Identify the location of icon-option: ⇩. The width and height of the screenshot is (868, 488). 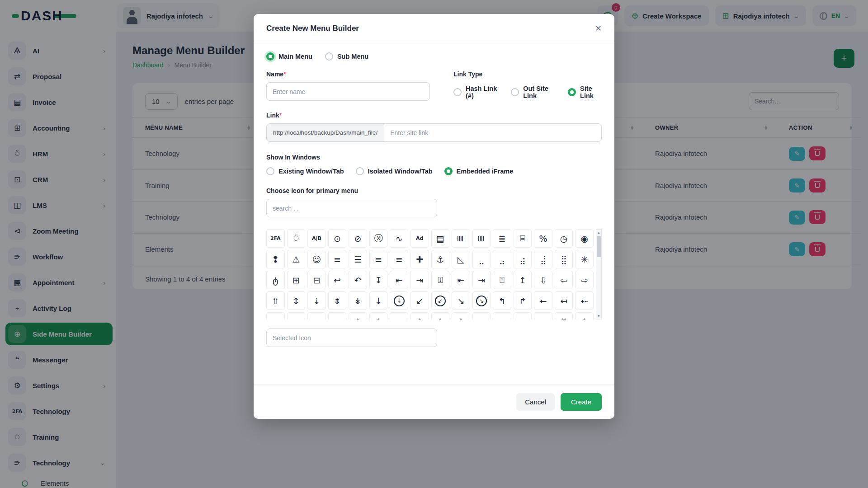
(543, 280).